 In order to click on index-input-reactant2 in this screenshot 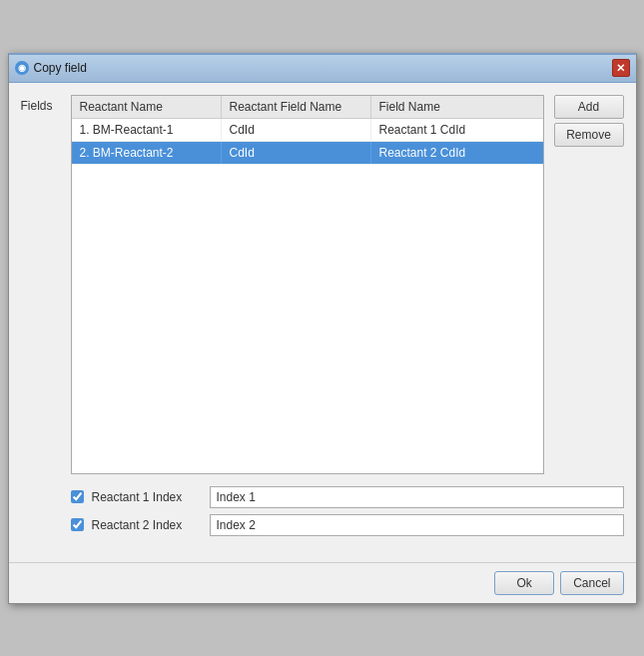, I will do `click(417, 525)`.